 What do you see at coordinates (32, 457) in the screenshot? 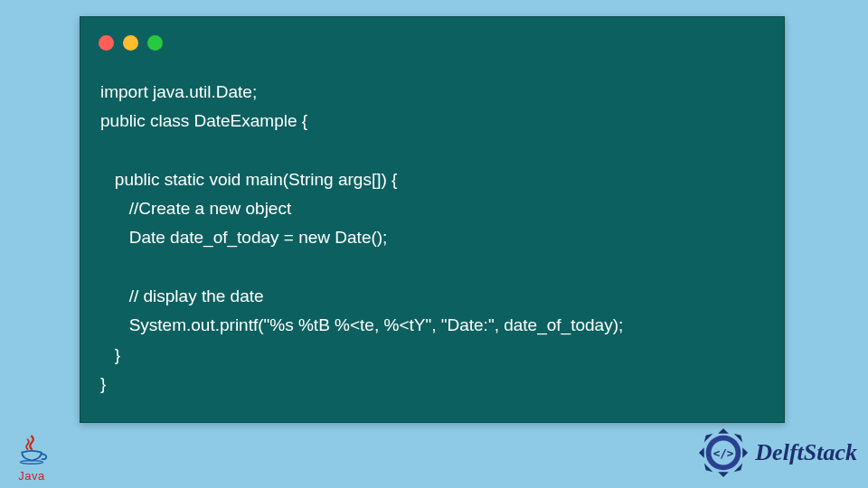
I see `java-logo: Java` at bounding box center [32, 457].